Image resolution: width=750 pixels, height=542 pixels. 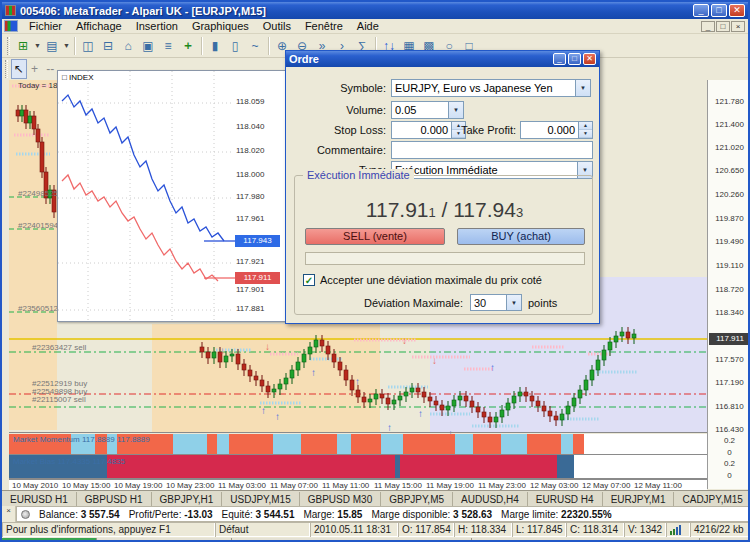 What do you see at coordinates (431, 280) in the screenshot?
I see `deviation-checkbox-label: Accepter une déviation maximale du prix …` at bounding box center [431, 280].